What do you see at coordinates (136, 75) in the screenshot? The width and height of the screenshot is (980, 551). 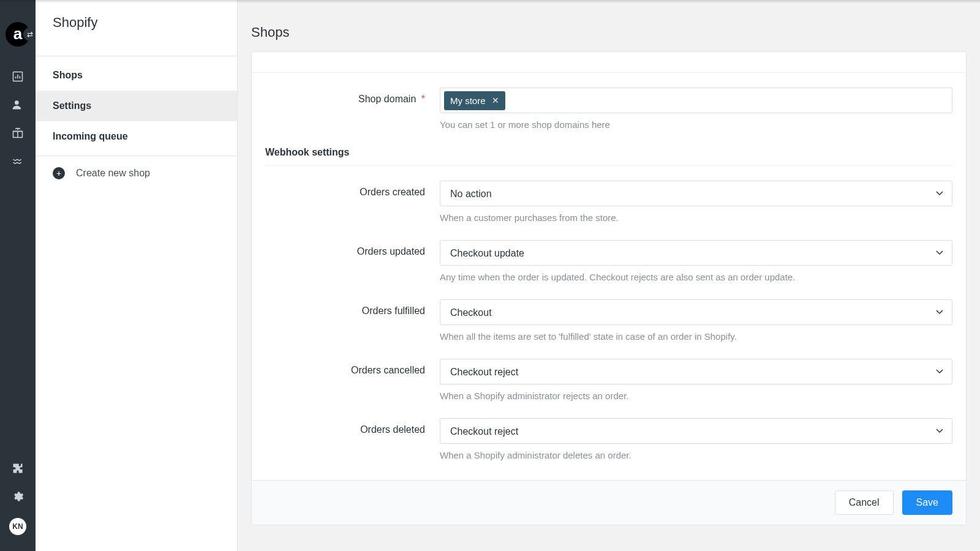 I see `sidebar-item-shops: Shops` at bounding box center [136, 75].